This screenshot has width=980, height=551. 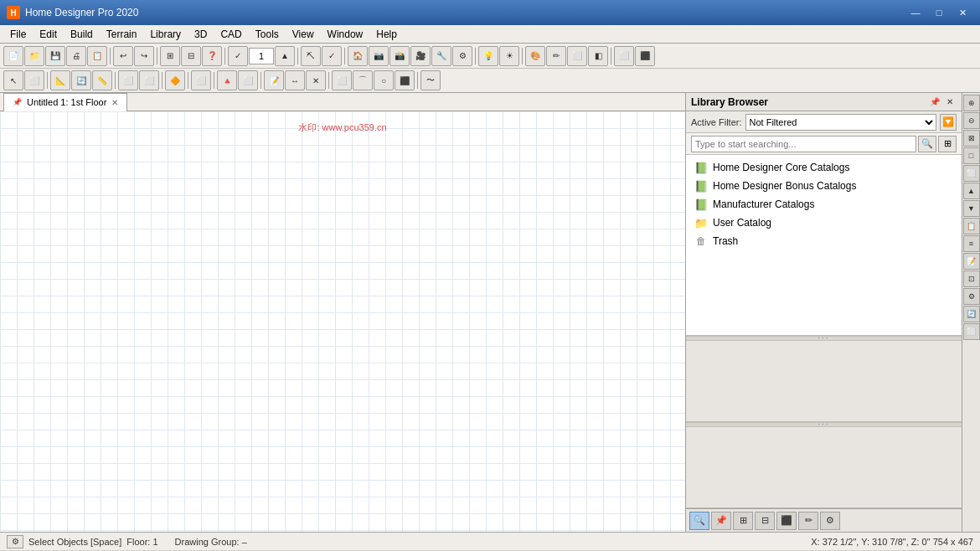 I want to click on lib-tb-view1: ⊞, so click(x=743, y=521).